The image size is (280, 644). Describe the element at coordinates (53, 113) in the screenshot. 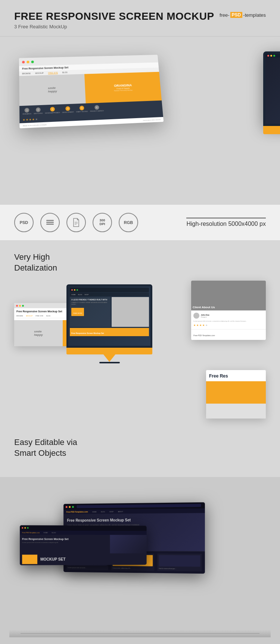

I see `step-label-3: DESIGN APPROACH` at that location.